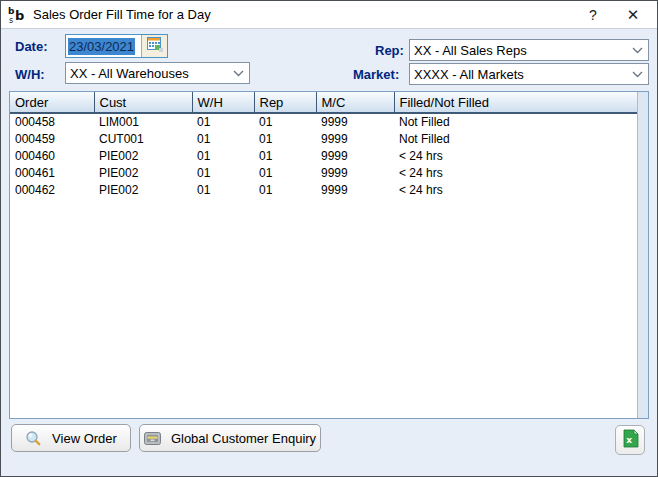 This screenshot has width=658, height=477. What do you see at coordinates (143, 138) in the screenshot?
I see `cell-cust: CUT001` at bounding box center [143, 138].